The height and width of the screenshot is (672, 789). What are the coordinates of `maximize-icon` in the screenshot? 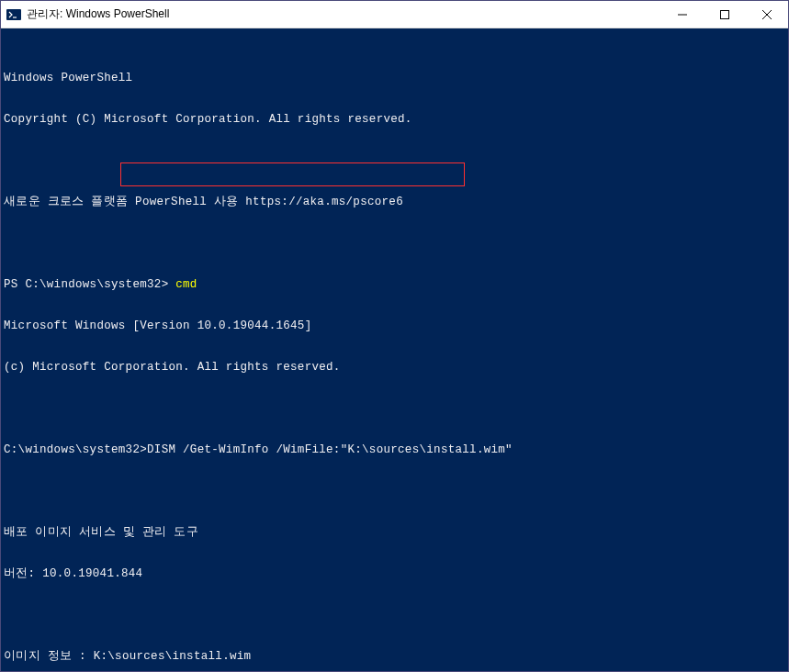 It's located at (725, 15).